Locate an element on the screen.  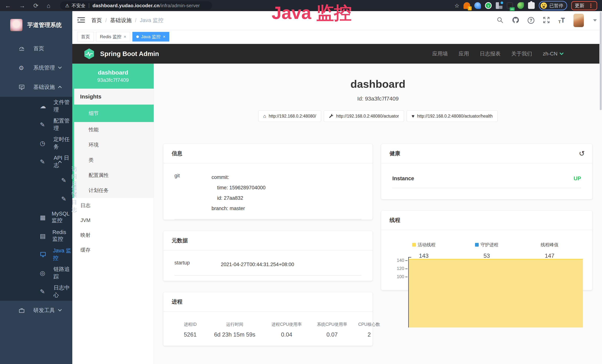
sidebar-item-label: Java 监控 is located at coordinates (63, 255).